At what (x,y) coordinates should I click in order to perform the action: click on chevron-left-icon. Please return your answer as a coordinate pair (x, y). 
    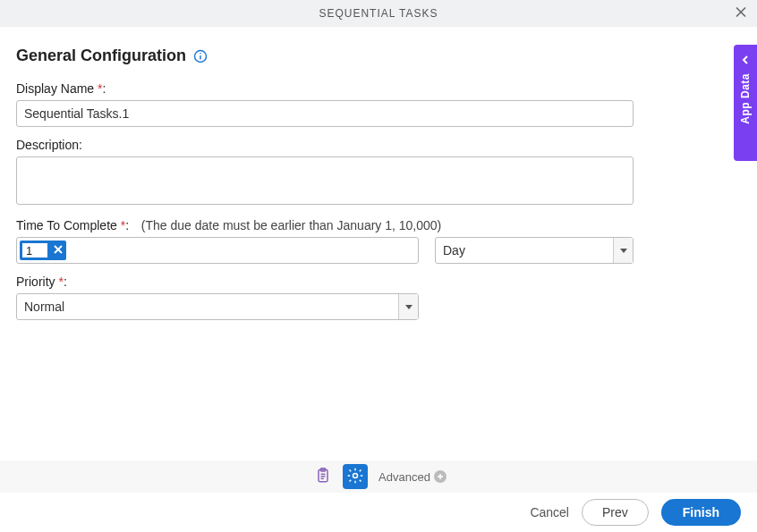
    Looking at the image, I should click on (745, 61).